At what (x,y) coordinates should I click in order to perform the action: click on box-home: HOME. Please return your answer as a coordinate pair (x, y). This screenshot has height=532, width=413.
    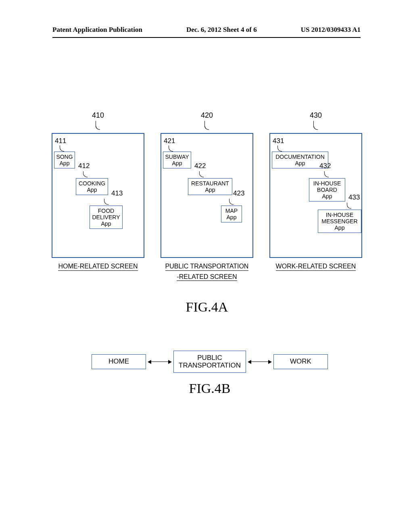
    Looking at the image, I should click on (119, 362).